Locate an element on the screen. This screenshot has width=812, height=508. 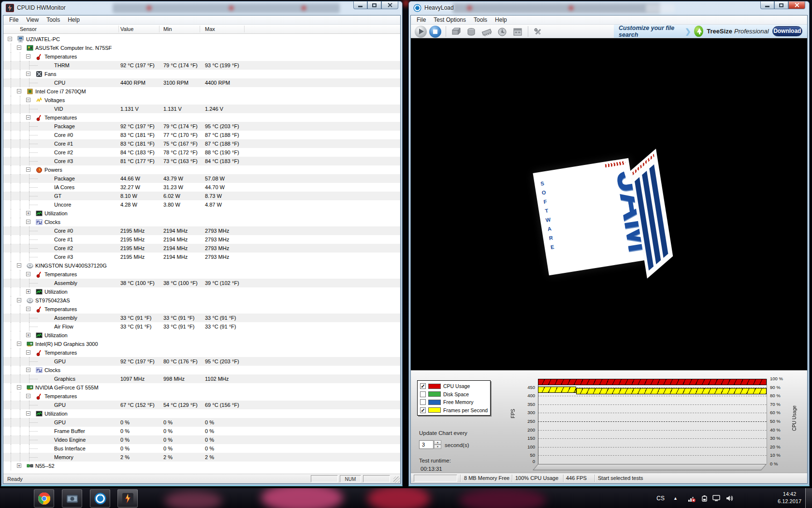
hwmonitor-menu-help: Help is located at coordinates (73, 20).